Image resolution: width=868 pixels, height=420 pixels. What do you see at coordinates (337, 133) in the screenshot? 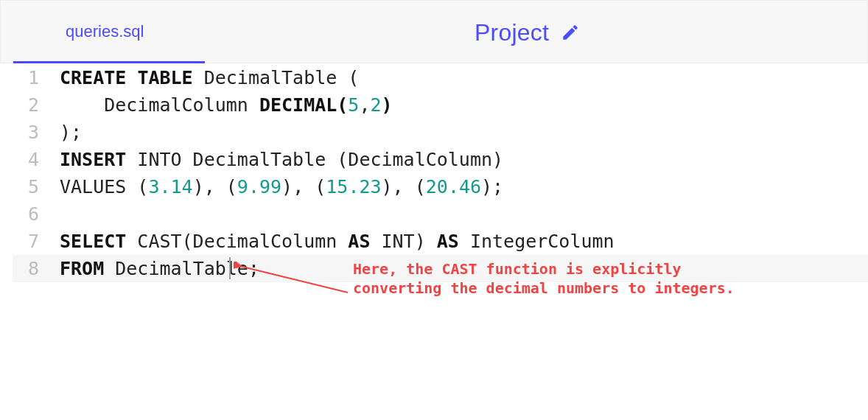
I see `code-line: );` at bounding box center [337, 133].